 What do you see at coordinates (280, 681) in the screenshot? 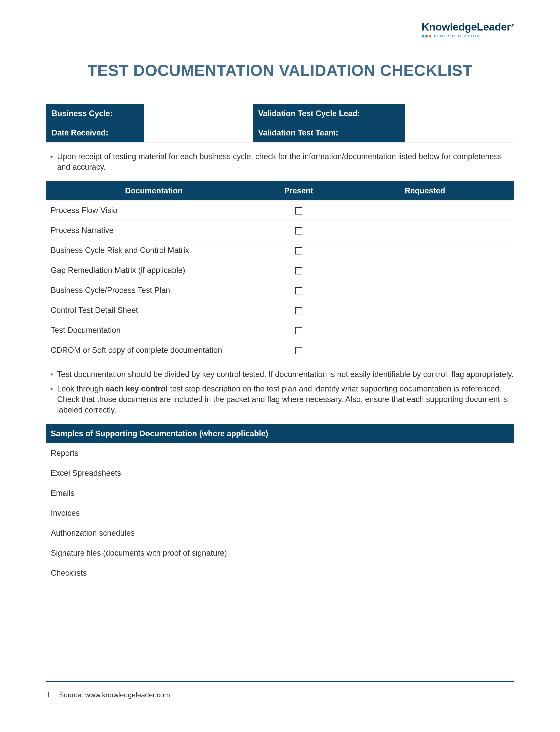
I see `footer-divider` at bounding box center [280, 681].